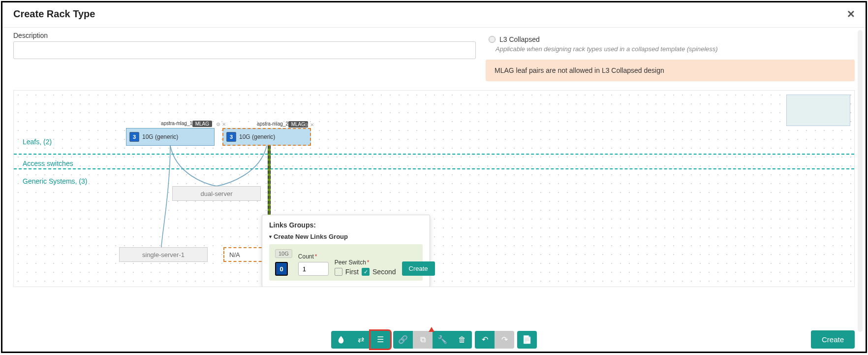  Describe the element at coordinates (339, 272) in the screenshot. I see `peer-first-checkbox` at that location.